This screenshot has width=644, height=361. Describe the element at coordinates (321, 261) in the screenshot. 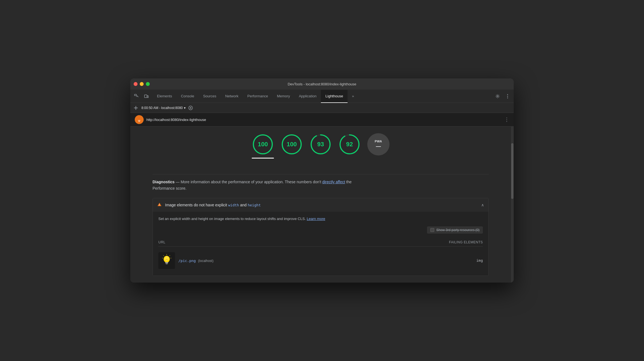

I see `table-row: /pic.png (localhost) img` at that location.